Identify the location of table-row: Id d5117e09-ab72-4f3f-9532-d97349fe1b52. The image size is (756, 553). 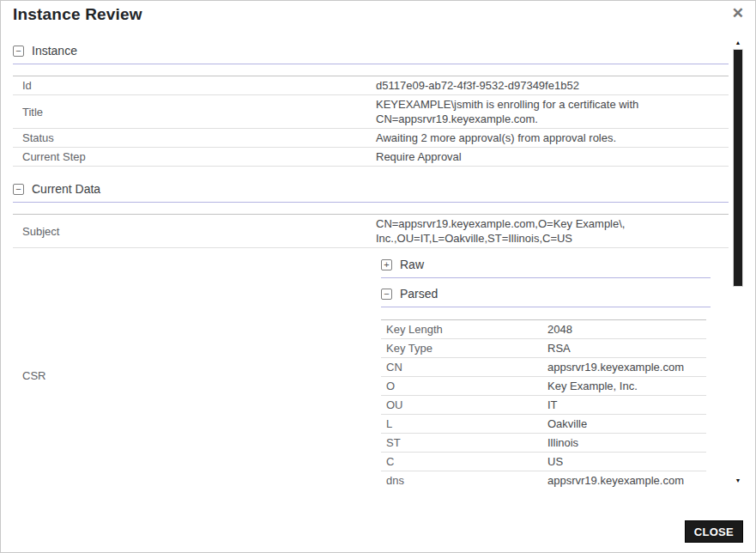
(371, 86).